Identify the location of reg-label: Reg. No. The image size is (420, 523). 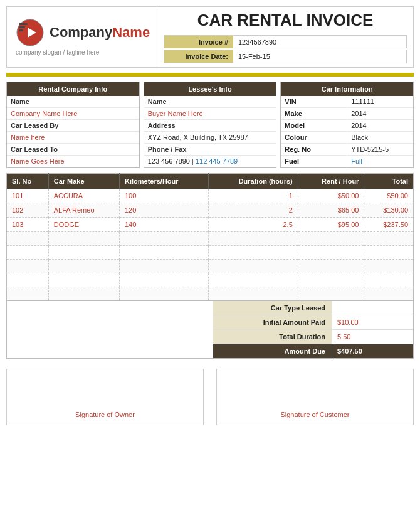
(314, 149).